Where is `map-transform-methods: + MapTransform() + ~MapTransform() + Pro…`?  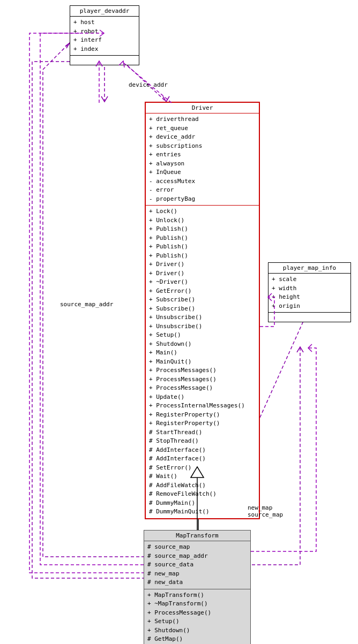
map-transform-methods: + MapTransform() + ~MapTransform() + Pro… is located at coordinates (197, 617).